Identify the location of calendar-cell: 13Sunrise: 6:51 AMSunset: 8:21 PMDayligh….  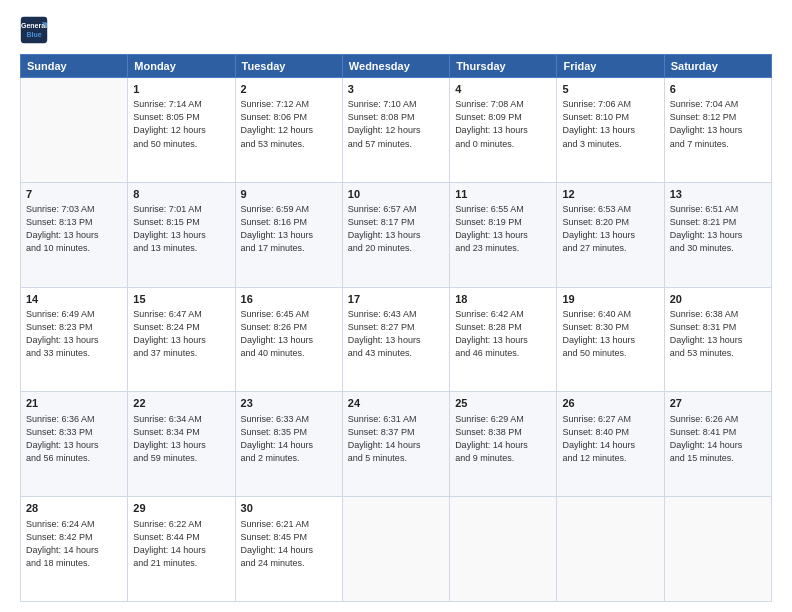
(718, 234).